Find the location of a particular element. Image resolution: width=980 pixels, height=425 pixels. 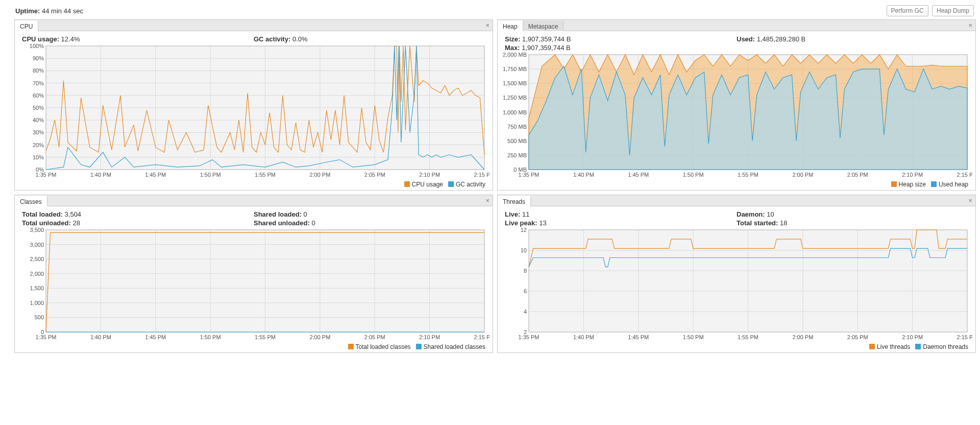

perform-gc-button: Perform GC is located at coordinates (908, 11).